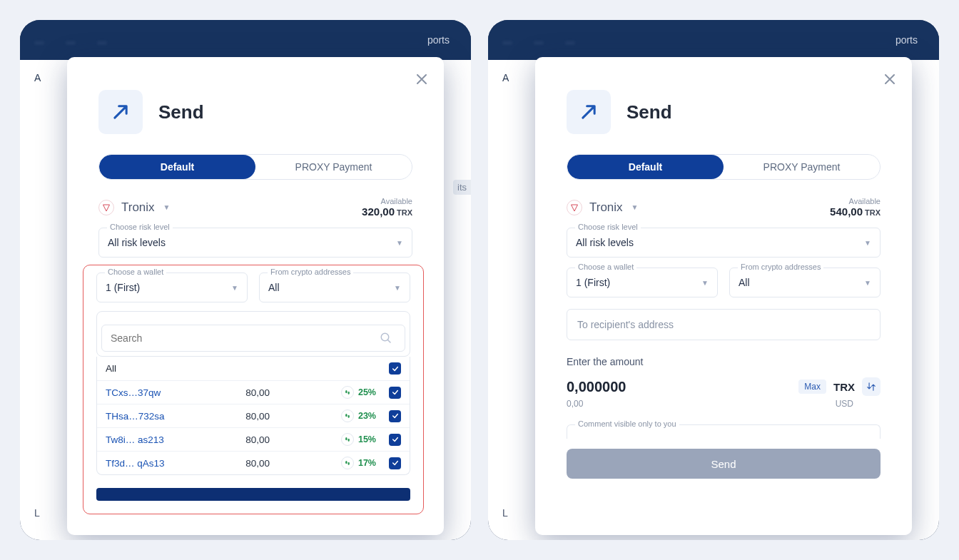 Image resolution: width=959 pixels, height=560 pixels. Describe the element at coordinates (871, 387) in the screenshot. I see `swap-currency-icon` at that location.